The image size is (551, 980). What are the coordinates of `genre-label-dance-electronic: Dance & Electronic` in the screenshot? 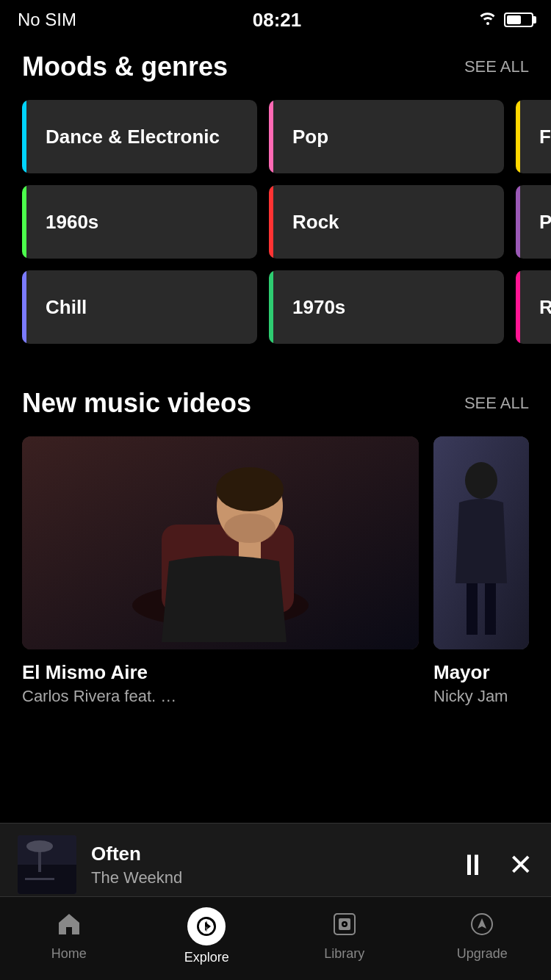 It's located at (132, 137).